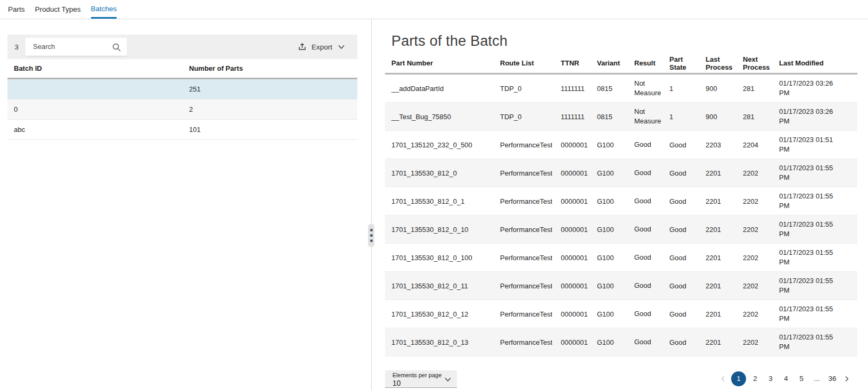  Describe the element at coordinates (671, 88) in the screenshot. I see `cell-text: 1` at that location.